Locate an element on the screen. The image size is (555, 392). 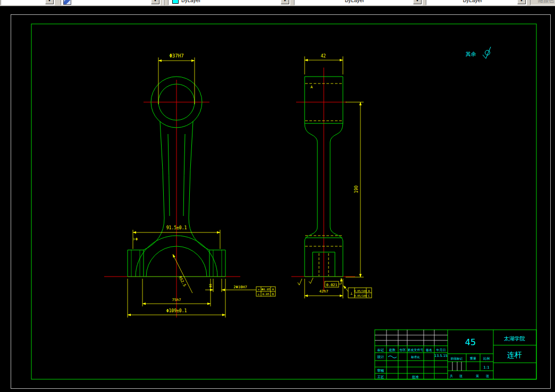
front-feature-control-frame: ⌖ Φ0.05 A ⊥ 0.05 B is located at coordinates (266, 291).